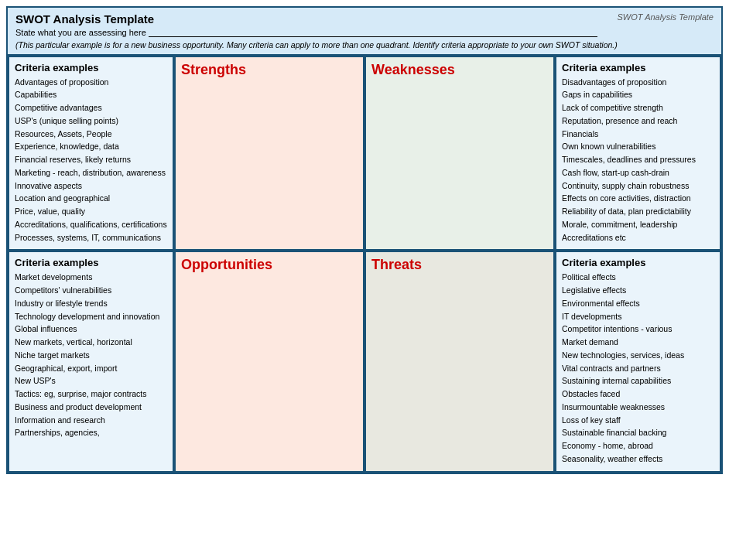  Describe the element at coordinates (91, 68) in the screenshot. I see `top-left-criteria-heading: Criteria examples` at that location.